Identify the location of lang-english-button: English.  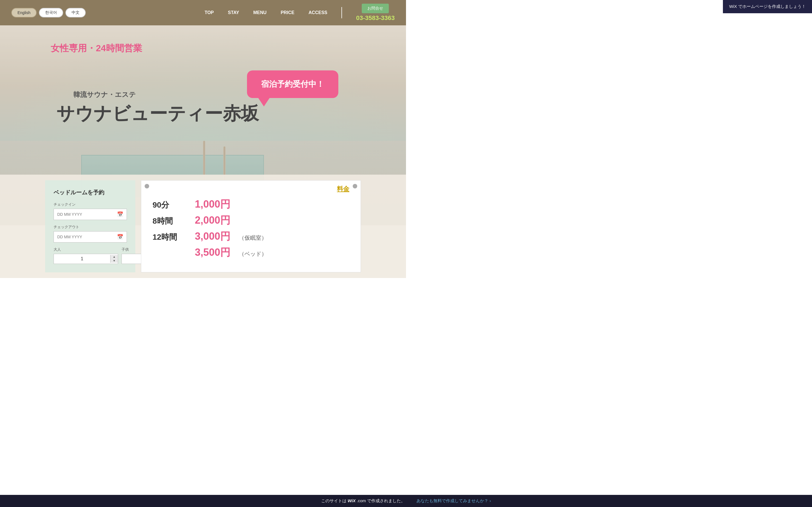
(24, 13).